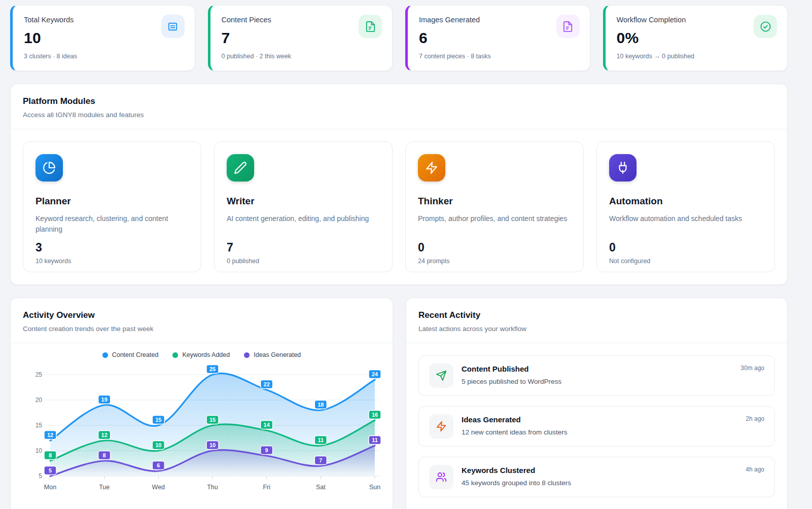 This screenshot has height=509, width=812. What do you see at coordinates (267, 450) in the screenshot?
I see `svg-text: 9` at bounding box center [267, 450].